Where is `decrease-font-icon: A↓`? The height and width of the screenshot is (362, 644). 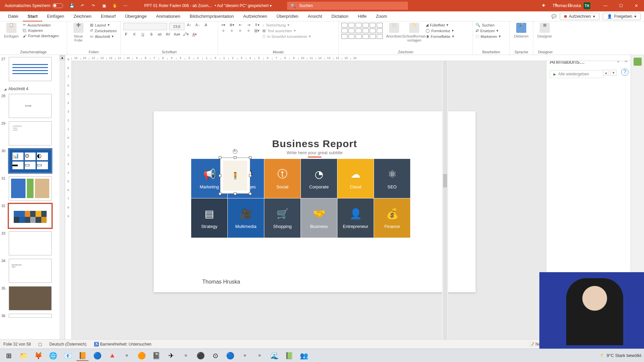
decrease-font-icon: A↓ is located at coordinates (198, 26).